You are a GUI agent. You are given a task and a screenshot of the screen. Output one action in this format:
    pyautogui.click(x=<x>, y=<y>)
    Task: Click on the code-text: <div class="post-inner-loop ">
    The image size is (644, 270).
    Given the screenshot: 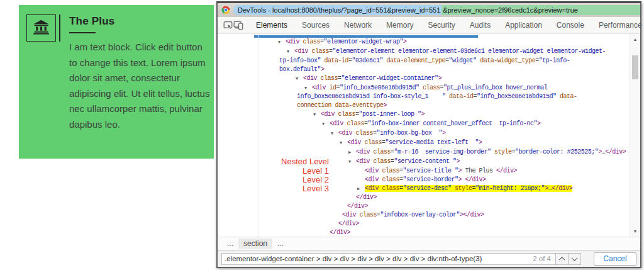 What is the action you would take?
    pyautogui.click(x=372, y=115)
    